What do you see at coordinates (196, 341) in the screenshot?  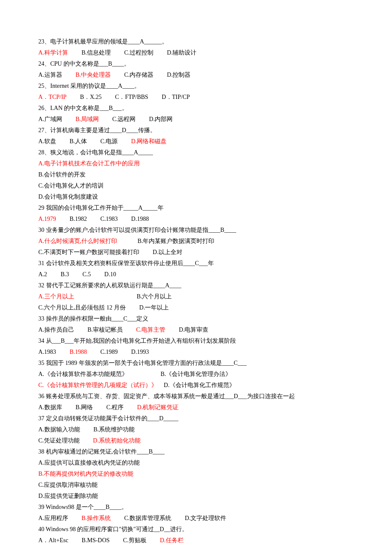 I see `q34-stem: 34 从___B___年开始,我国的会计电算化工作开始进入有组织有计划发展阶段` at bounding box center [196, 341].